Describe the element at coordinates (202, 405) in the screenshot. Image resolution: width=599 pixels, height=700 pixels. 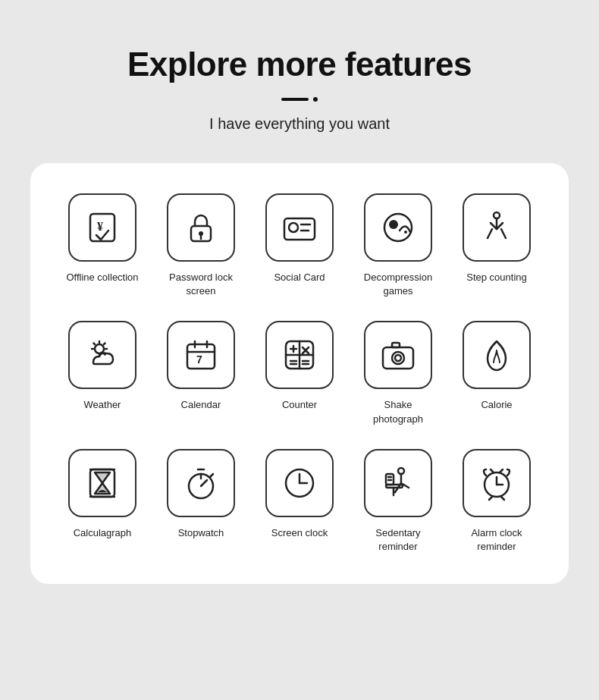
I see `calendar-label: Calendar` at that location.